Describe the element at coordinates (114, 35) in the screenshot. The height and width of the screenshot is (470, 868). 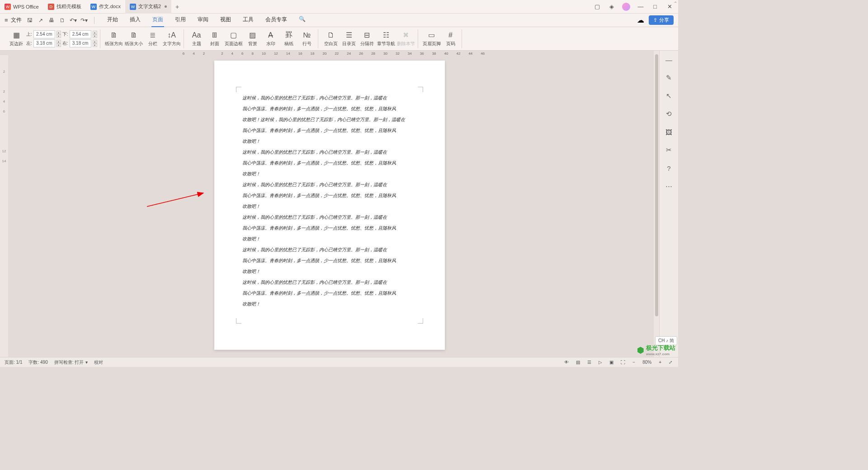
I see `orientation-icon: 🗎` at that location.